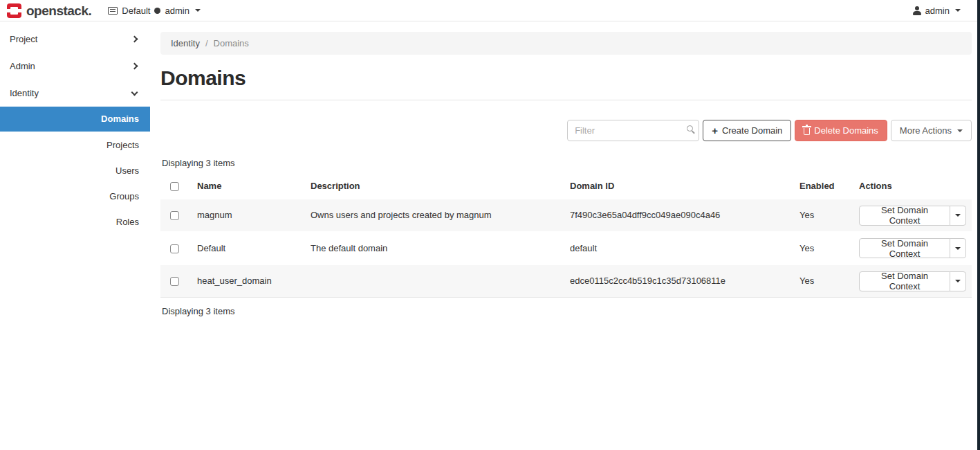  What do you see at coordinates (566, 215) in the screenshot?
I see `table-row: magnum Owns users and projects created b…` at bounding box center [566, 215].